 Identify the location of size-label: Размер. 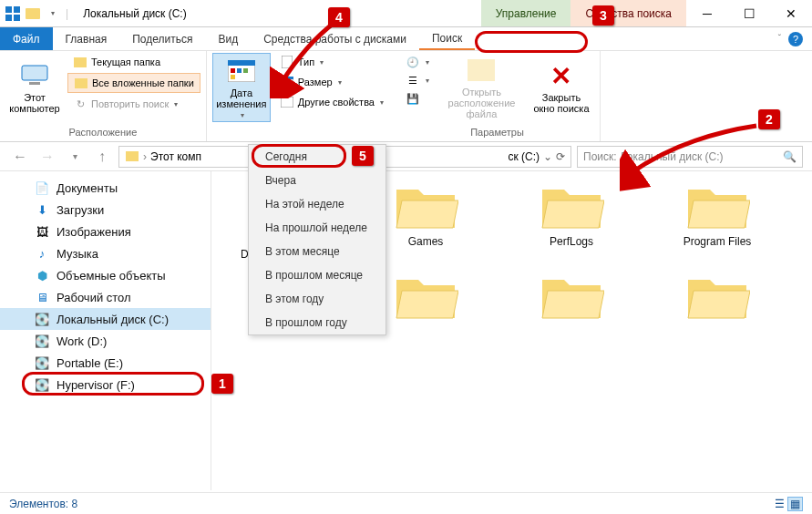
(315, 82).